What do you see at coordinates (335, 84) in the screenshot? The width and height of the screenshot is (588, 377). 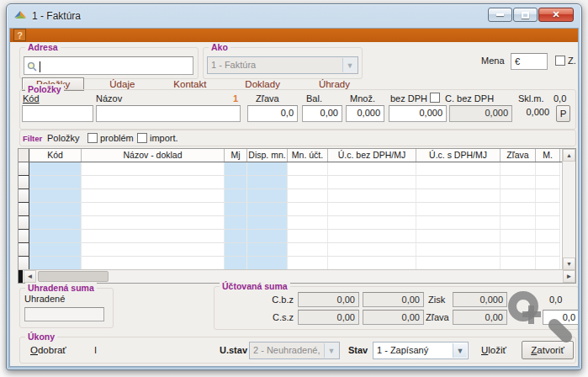 I see `tab-úhrady: Úhrady` at bounding box center [335, 84].